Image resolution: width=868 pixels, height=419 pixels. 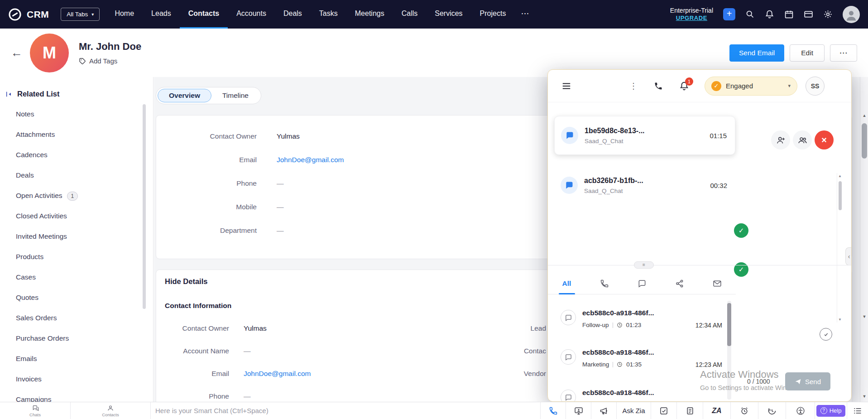 I want to click on sidebar-item-campaigns: Campaigns, so click(x=77, y=395).